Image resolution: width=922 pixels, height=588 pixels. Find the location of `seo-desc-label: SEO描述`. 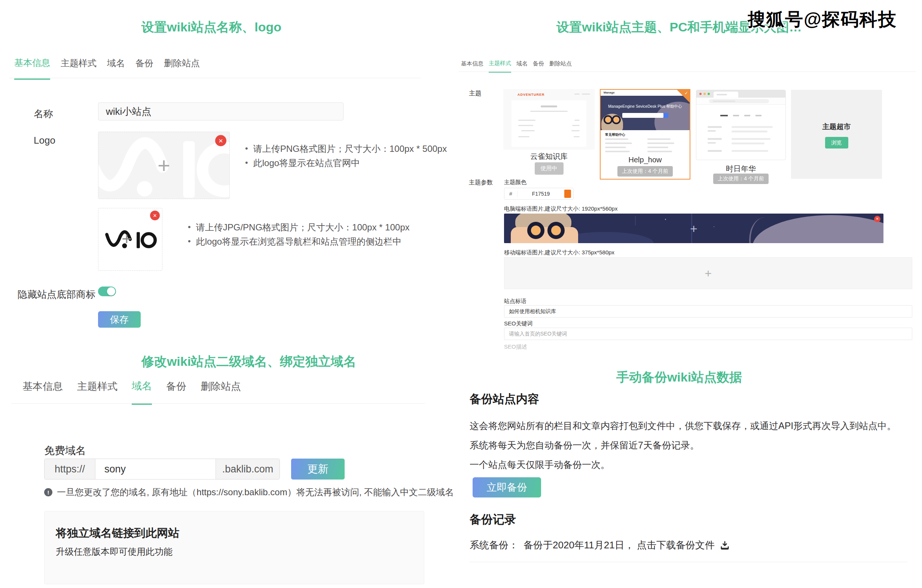

seo-desc-label: SEO描述 is located at coordinates (515, 347).